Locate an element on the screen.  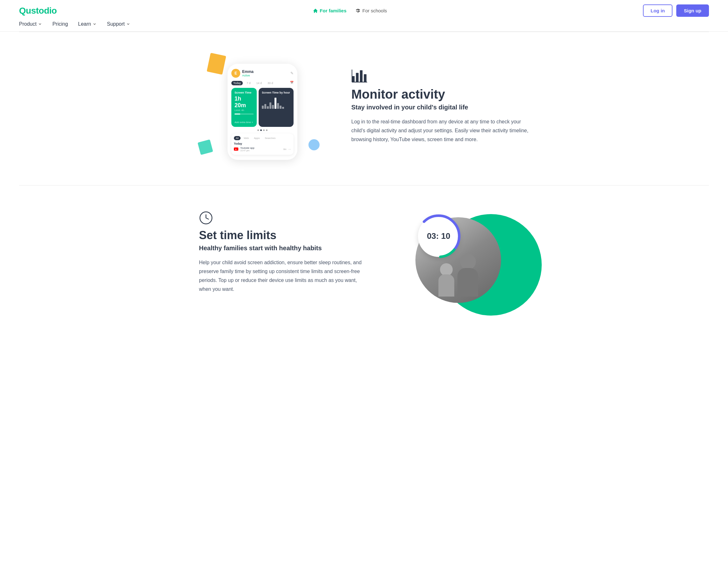
logo: Qustodio is located at coordinates (38, 11).